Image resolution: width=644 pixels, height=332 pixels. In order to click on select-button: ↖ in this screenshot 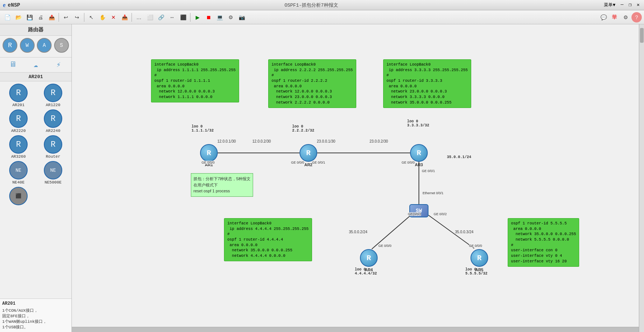, I will do `click(91, 17)`.